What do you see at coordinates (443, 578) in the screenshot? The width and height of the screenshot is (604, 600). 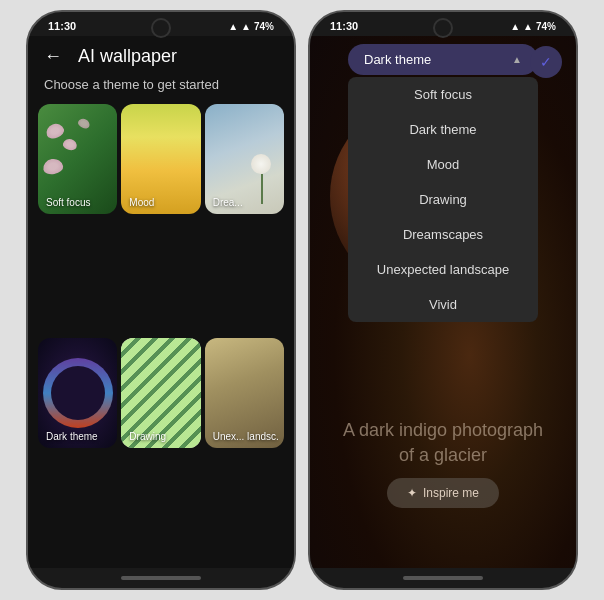 I see `home-bar-right` at bounding box center [443, 578].